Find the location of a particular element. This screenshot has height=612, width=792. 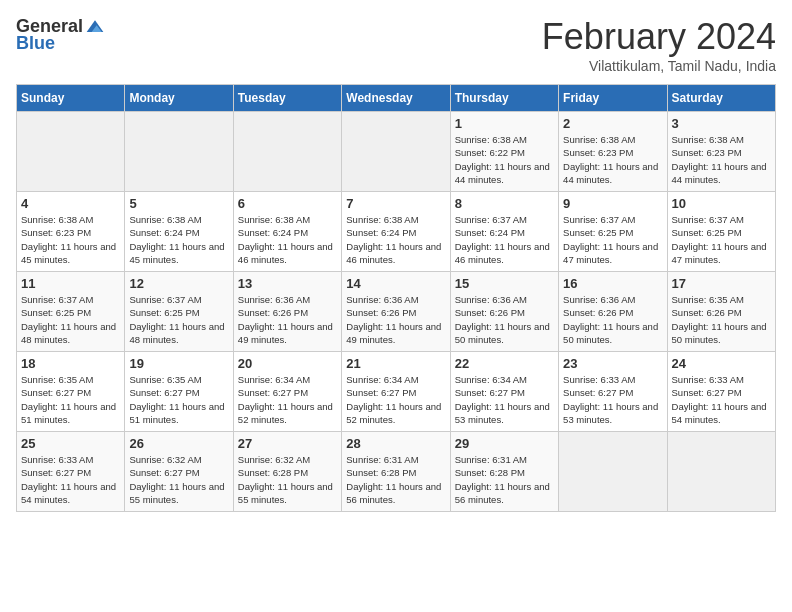

day-number: 4 is located at coordinates (70, 204).